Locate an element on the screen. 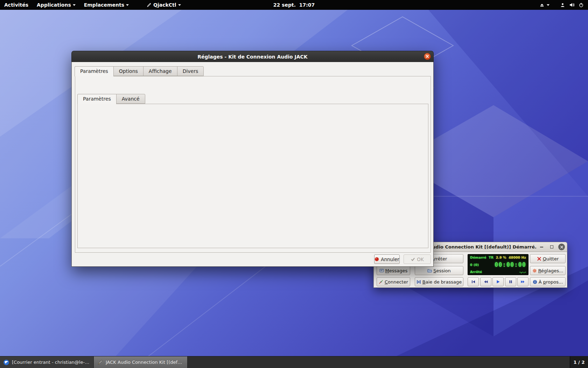 Image resolution: width=588 pixels, height=368 pixels. session-label: Session is located at coordinates (442, 271).